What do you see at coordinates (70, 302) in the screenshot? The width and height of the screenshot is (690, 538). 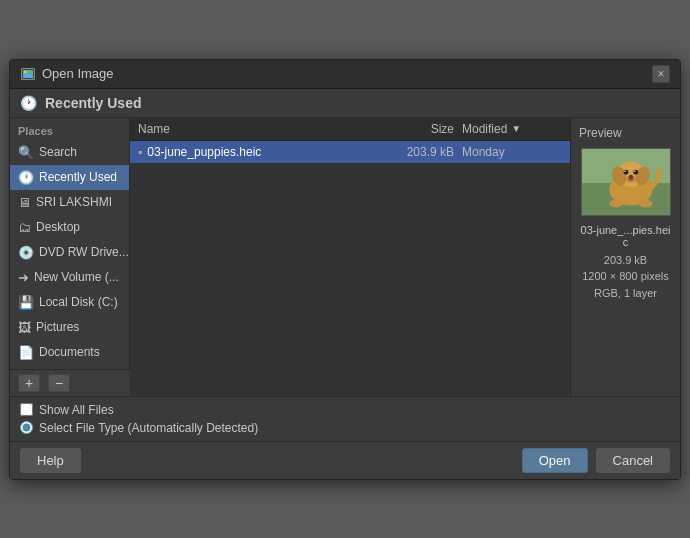 I see `sidebar-item-local-disk: 💾 Local Disk (C:)` at bounding box center [70, 302].